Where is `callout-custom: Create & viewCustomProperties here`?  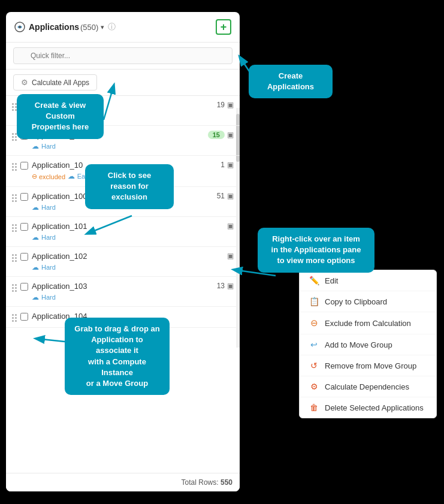
callout-custom: Create & viewCustomProperties here is located at coordinates (60, 116).